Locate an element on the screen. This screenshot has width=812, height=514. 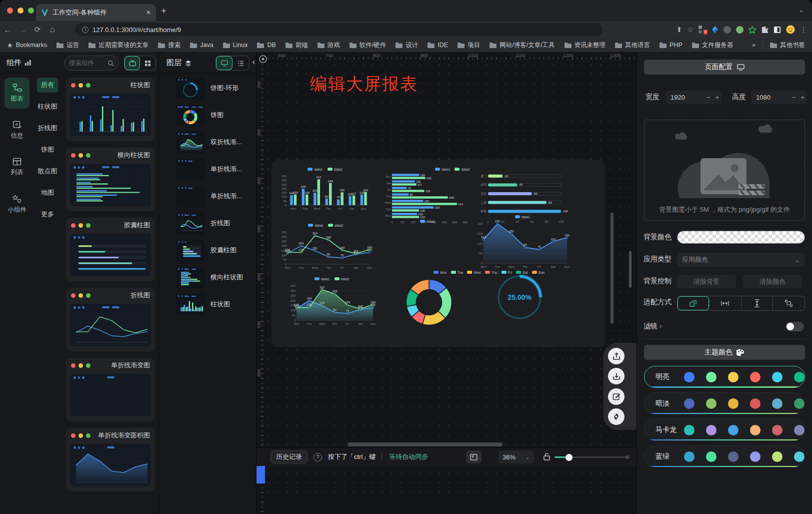
new-tab-button: + is located at coordinates (164, 11).